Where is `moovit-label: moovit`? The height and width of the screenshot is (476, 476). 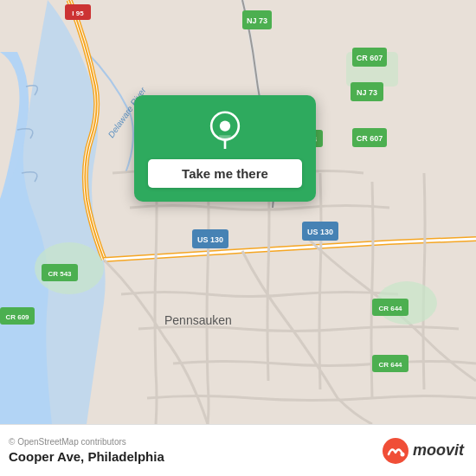
moovit-label: moovit is located at coordinates (438, 450).